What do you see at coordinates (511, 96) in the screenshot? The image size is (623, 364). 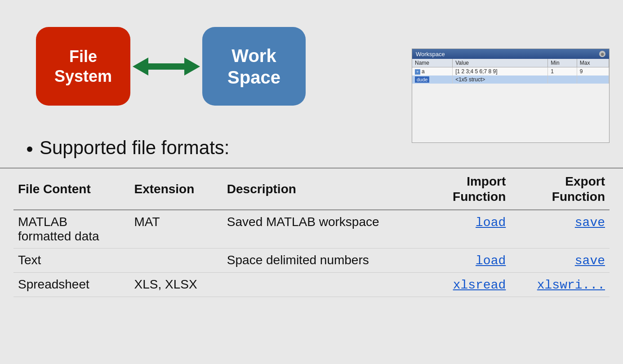 I see `workspace-panel: Workspace ⊕ Name Value Min Max +a [1 2 3…` at bounding box center [511, 96].